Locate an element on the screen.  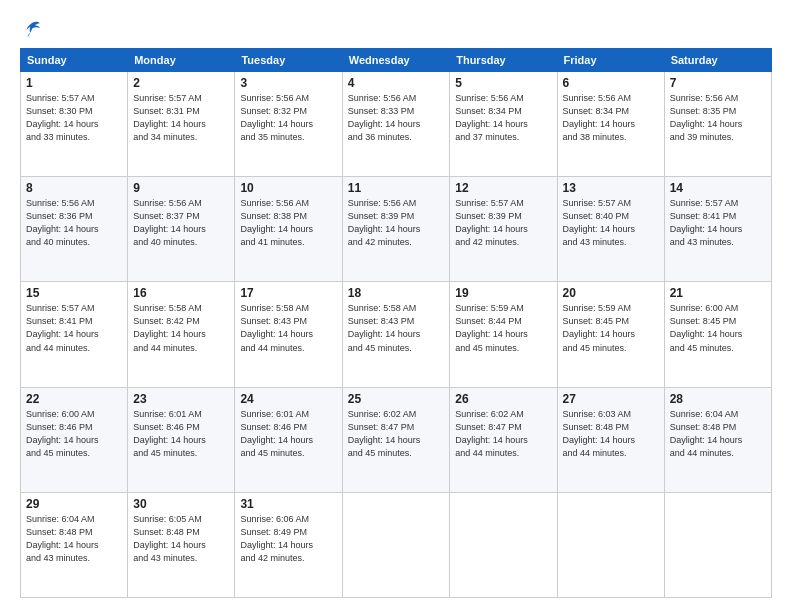
calendar-day-cell: 15Sunrise: 5:57 AMSunset: 8:41 PMDayligh… is located at coordinates (74, 334).